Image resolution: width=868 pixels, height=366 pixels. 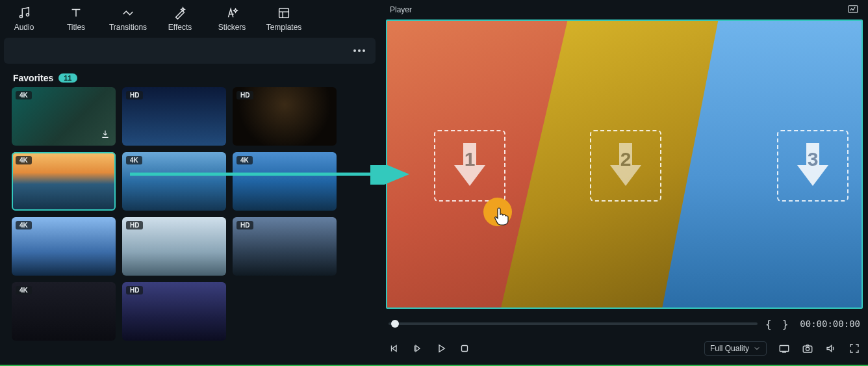 What do you see at coordinates (401, 10) in the screenshot?
I see `player-title: Player` at bounding box center [401, 10].